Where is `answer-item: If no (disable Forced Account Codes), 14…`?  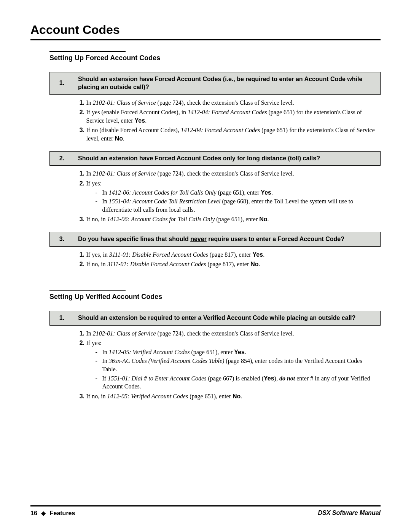
answer-item: If no (disable Forced Account Codes), 14… is located at coordinates (231, 134).